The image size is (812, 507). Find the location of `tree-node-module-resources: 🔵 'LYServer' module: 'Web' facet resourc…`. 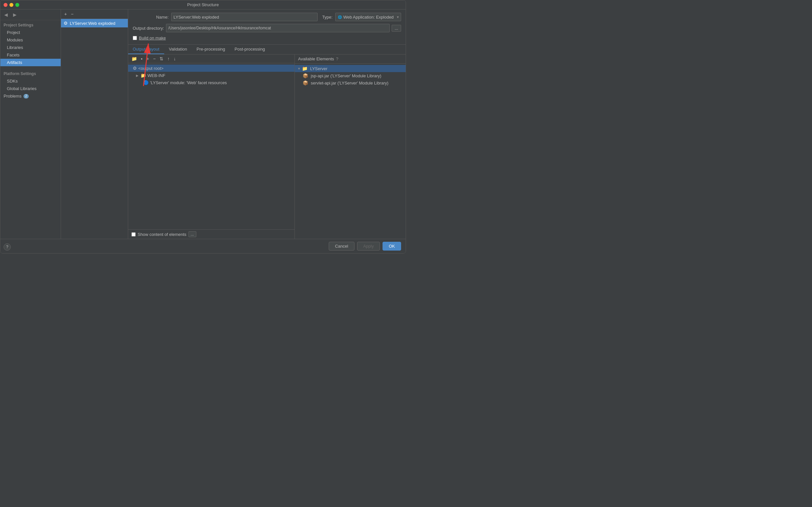

tree-node-module-resources: 🔵 'LYServer' module: 'Web' facet resourc… is located at coordinates (211, 82).